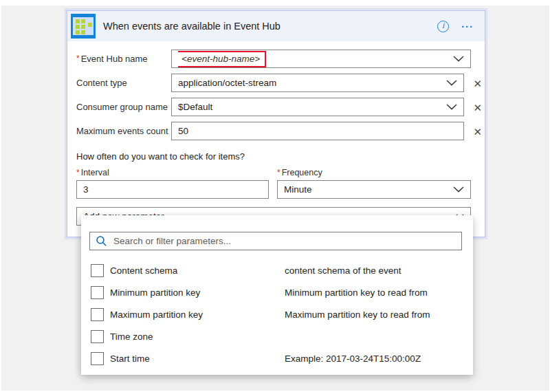  What do you see at coordinates (374, 183) in the screenshot?
I see `frequency-column: *Frequency Minute` at bounding box center [374, 183].